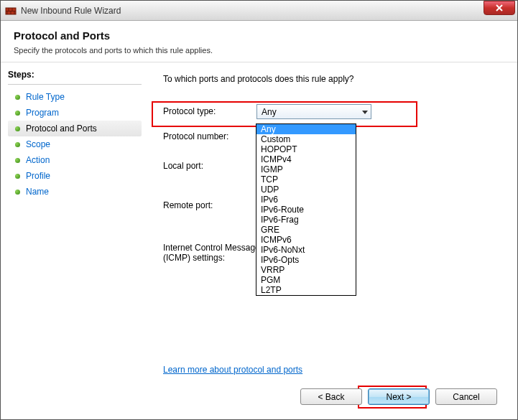  What do you see at coordinates (75, 75) in the screenshot?
I see `steps-heading: Steps:` at bounding box center [75, 75].